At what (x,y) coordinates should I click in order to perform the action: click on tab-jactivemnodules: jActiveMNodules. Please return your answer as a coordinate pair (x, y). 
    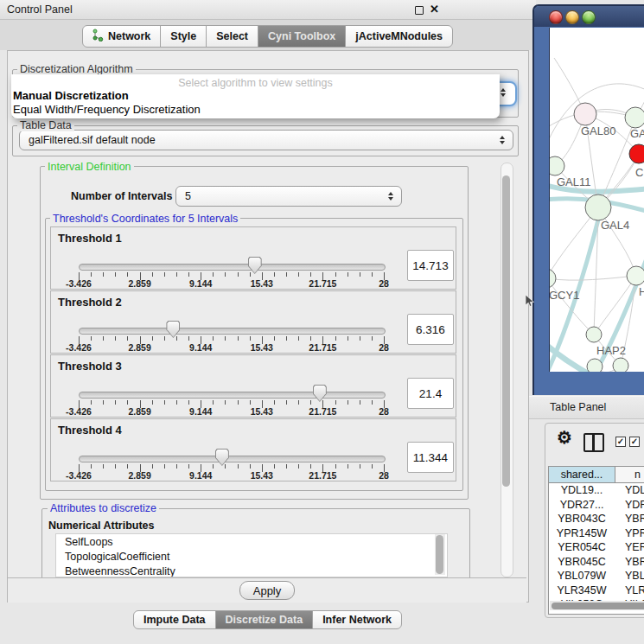
    Looking at the image, I should click on (399, 36).